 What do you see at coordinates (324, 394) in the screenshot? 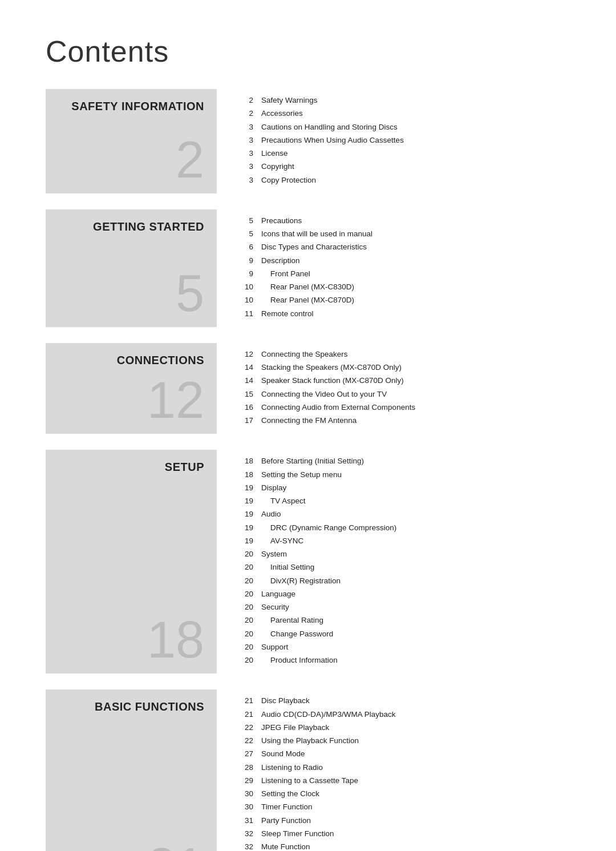
I see `toc-text: Connecting the Video Out to your TV` at bounding box center [324, 394].